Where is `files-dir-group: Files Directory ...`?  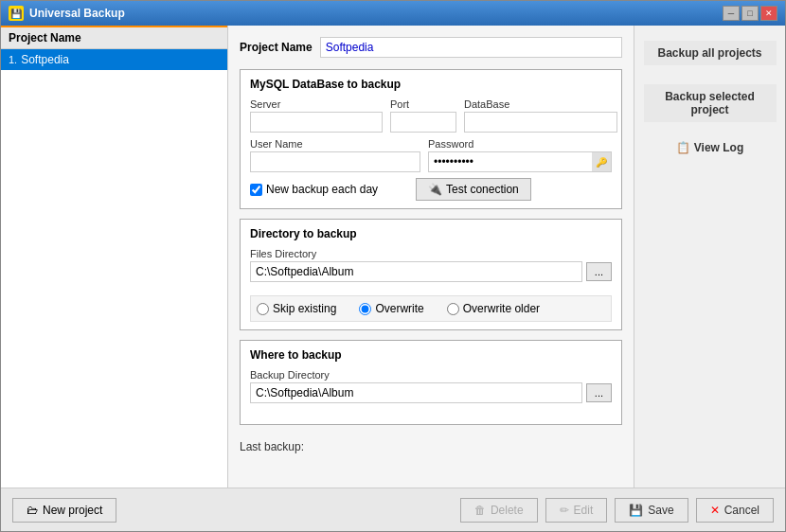
files-dir-group: Files Directory ... is located at coordinates (431, 269).